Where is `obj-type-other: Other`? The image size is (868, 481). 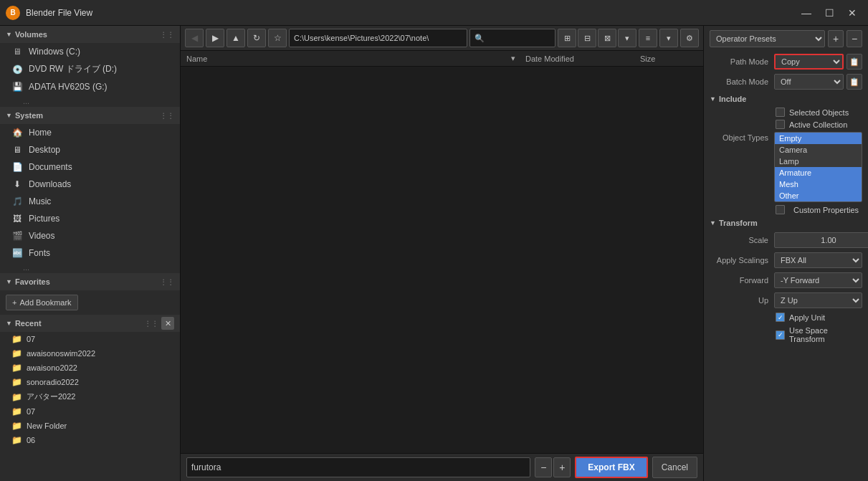 obj-type-other: Other is located at coordinates (819, 196).